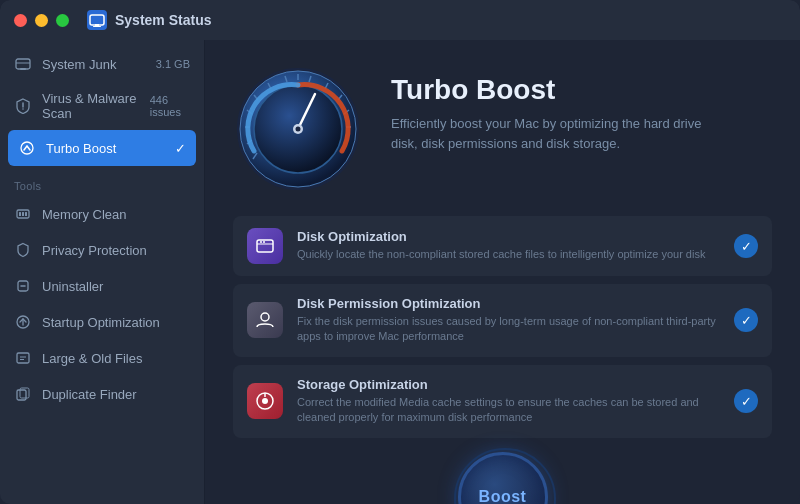 Image resolution: width=800 pixels, height=504 pixels. I want to click on disk-permission-check: ✓, so click(746, 320).